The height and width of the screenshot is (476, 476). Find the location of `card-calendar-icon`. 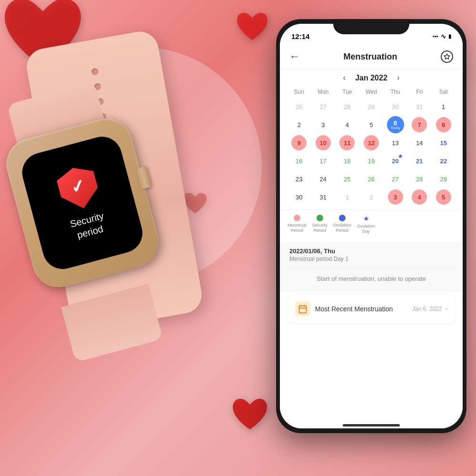

card-calendar-icon is located at coordinates (303, 309).